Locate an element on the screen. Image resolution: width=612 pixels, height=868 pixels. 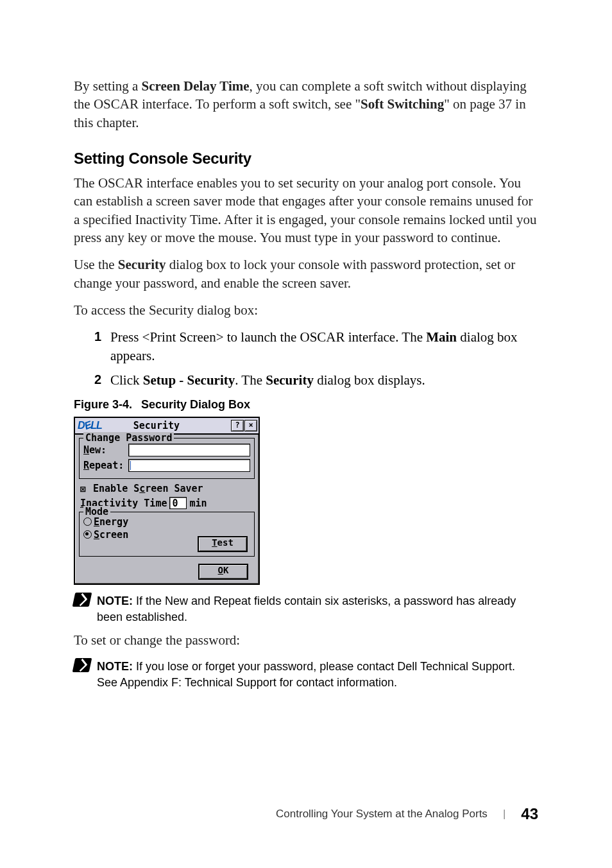
checkbox-icon: ⊠ is located at coordinates (83, 487).